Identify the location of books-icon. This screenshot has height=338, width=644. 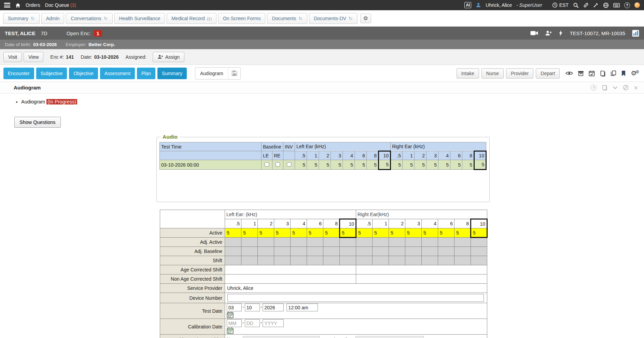
(603, 73).